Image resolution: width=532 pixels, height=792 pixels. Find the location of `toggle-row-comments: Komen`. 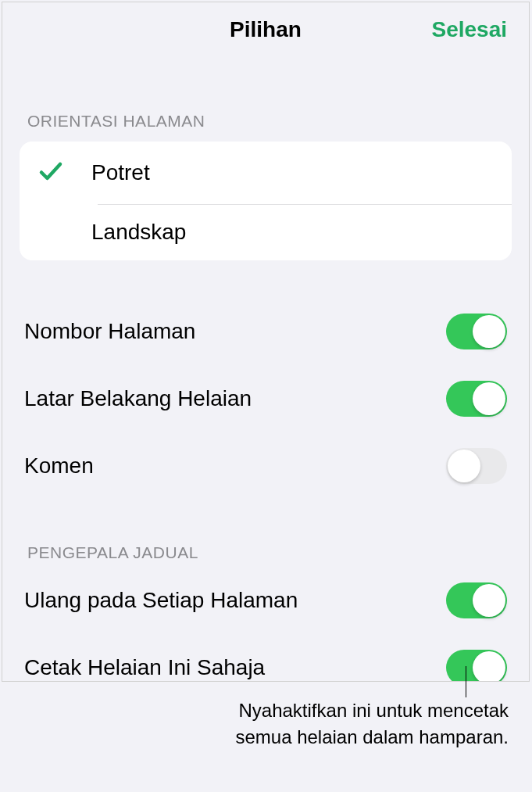

toggle-row-comments: Komen is located at coordinates (266, 466).